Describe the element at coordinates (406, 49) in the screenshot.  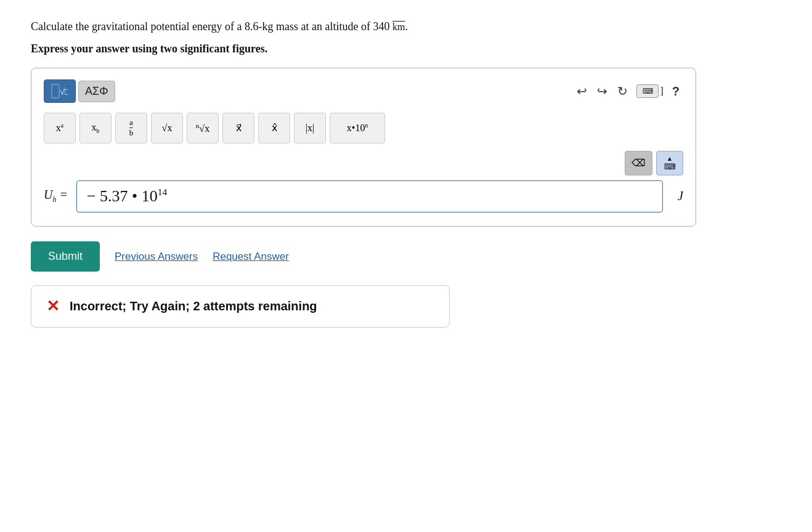
I see `instruction-text: Express your answer using two significan…` at that location.